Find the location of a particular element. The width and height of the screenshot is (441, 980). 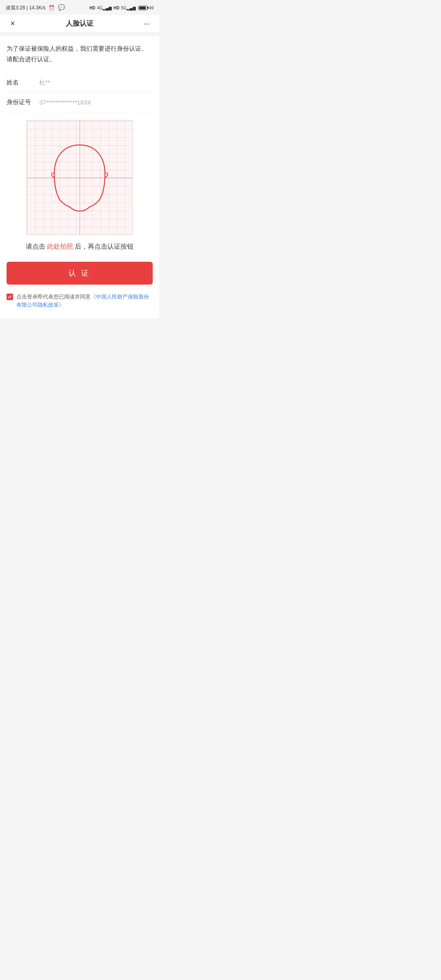

nav-bar: × 人脸认证 ··· is located at coordinates (80, 24).